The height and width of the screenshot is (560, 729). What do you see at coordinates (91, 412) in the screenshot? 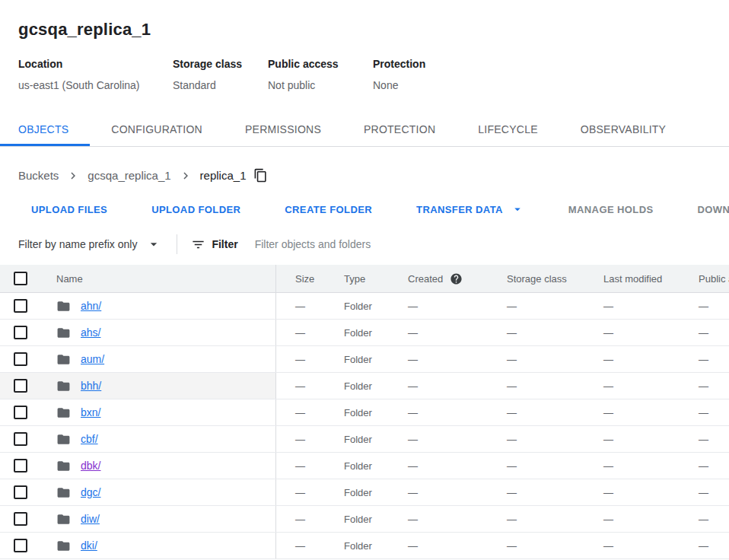
I see `object-link: bxn/` at bounding box center [91, 412].